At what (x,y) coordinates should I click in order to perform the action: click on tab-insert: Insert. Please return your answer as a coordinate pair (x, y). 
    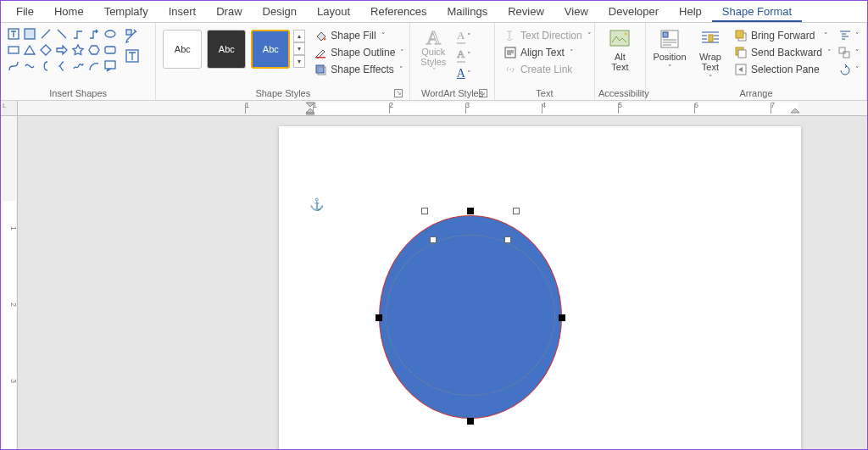
    Looking at the image, I should click on (183, 12).